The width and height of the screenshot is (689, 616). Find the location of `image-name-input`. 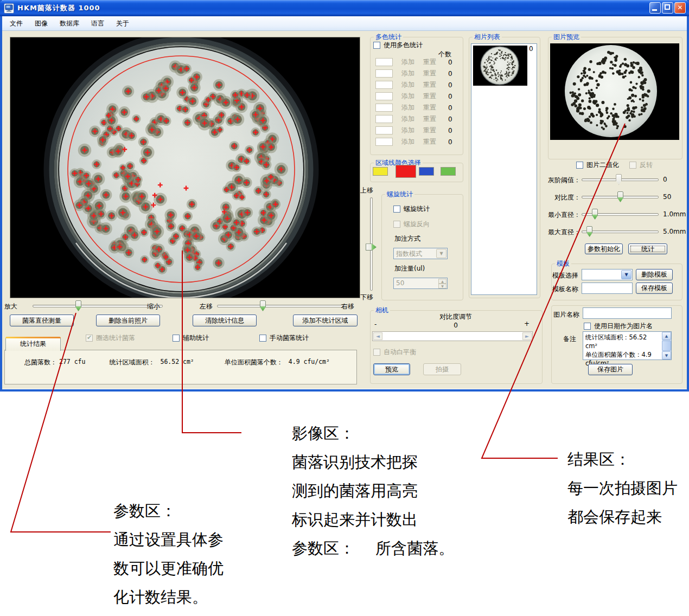

image-name-input is located at coordinates (627, 313).